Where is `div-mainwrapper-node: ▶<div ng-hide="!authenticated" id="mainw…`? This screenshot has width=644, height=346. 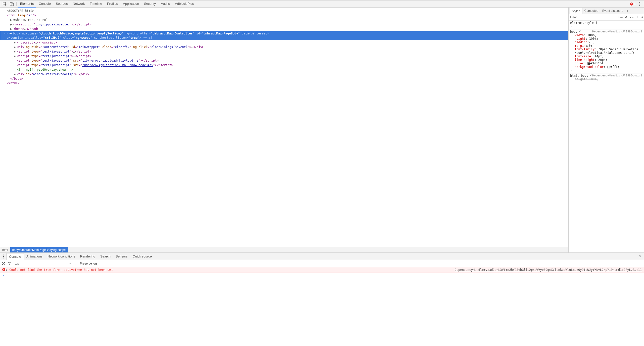
div-mainwrapper-node: ▶<div ng-hide="!authenticated" id="mainw… is located at coordinates (286, 47).